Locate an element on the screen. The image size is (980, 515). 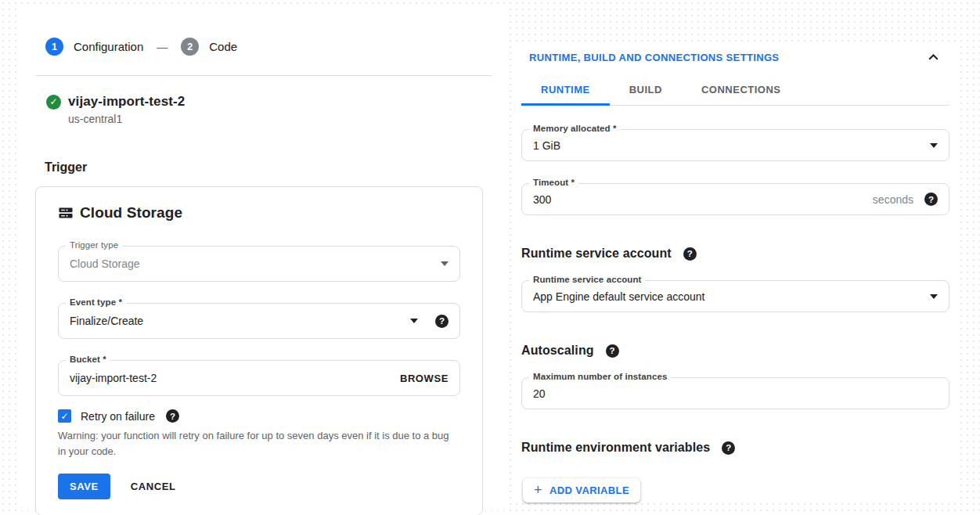
function-region: us-central1 is located at coordinates (280, 119).